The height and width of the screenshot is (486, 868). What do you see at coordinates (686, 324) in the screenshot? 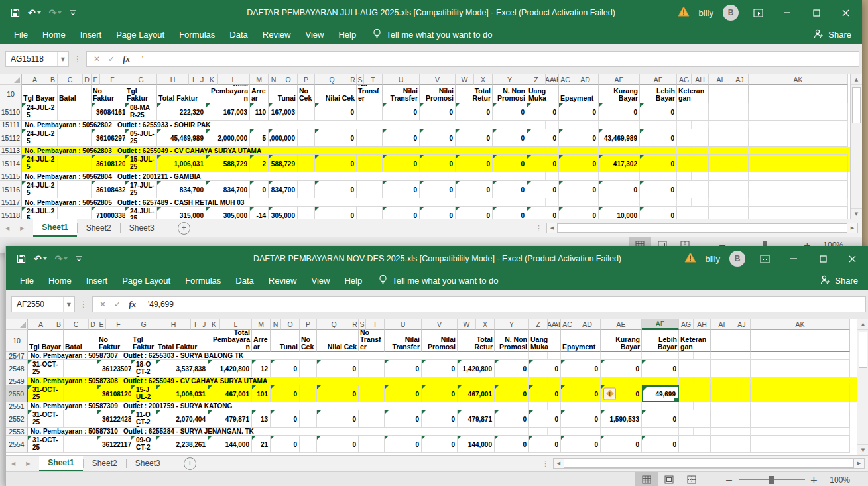
I see `column-header-AG: AG` at bounding box center [686, 324].